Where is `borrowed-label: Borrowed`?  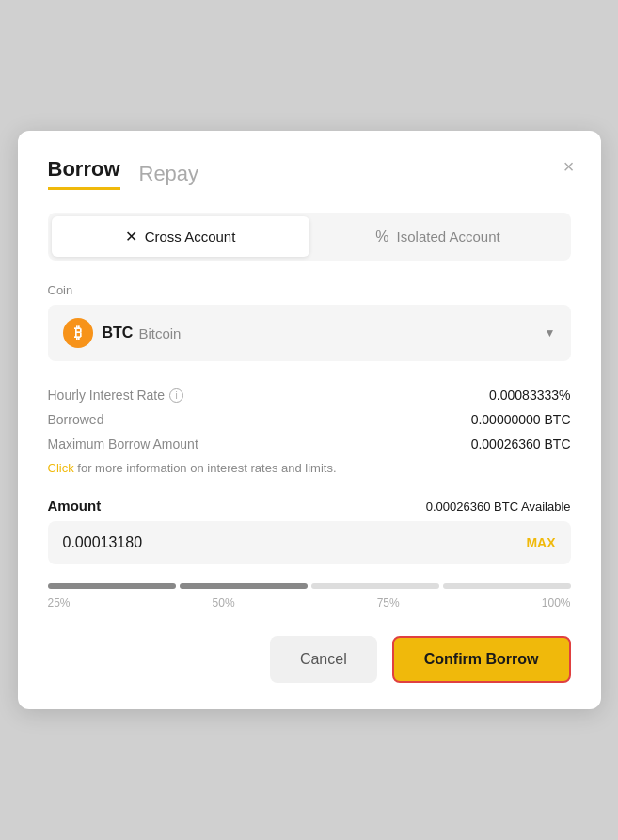
borrowed-label: Borrowed is located at coordinates (76, 420).